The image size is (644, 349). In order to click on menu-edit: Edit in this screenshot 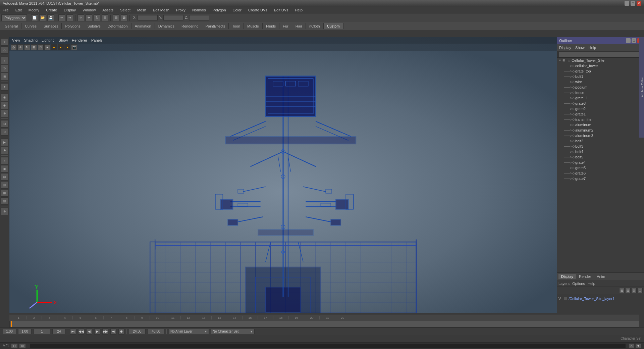, I will do `click(19, 10)`.